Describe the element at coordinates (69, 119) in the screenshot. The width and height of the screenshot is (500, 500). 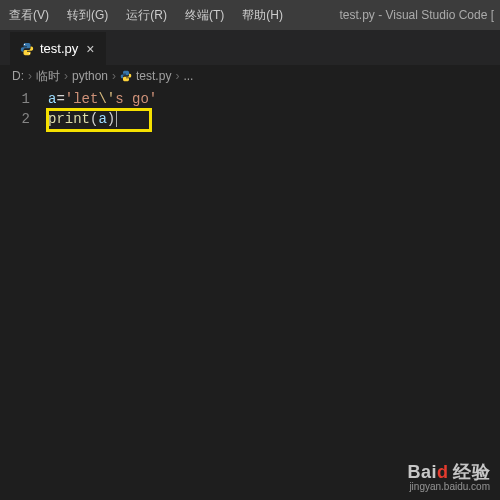
I see `token-function: print` at that location.